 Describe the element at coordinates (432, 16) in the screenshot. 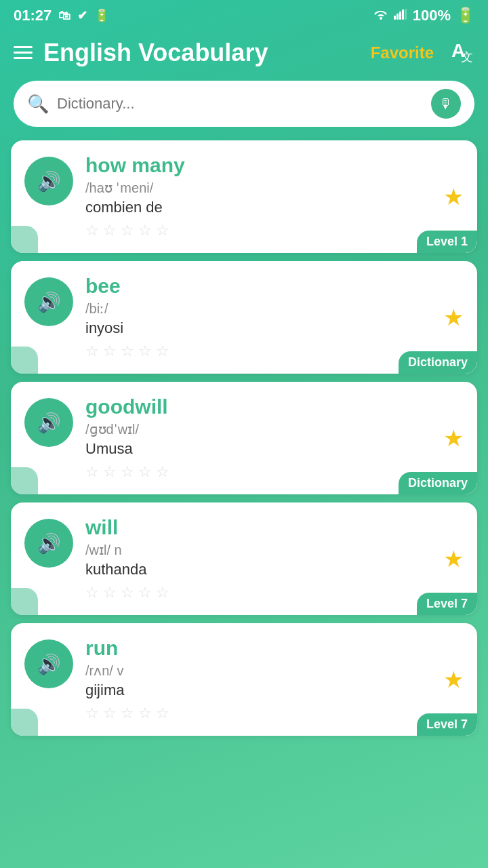

I see `battery-percent: 100%` at that location.